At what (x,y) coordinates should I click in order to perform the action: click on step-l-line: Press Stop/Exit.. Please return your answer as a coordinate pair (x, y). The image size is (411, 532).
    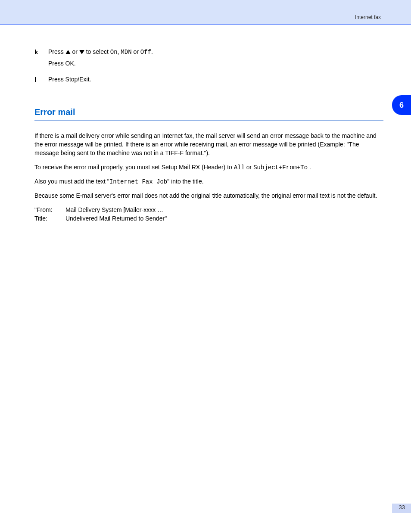
    Looking at the image, I should click on (212, 79).